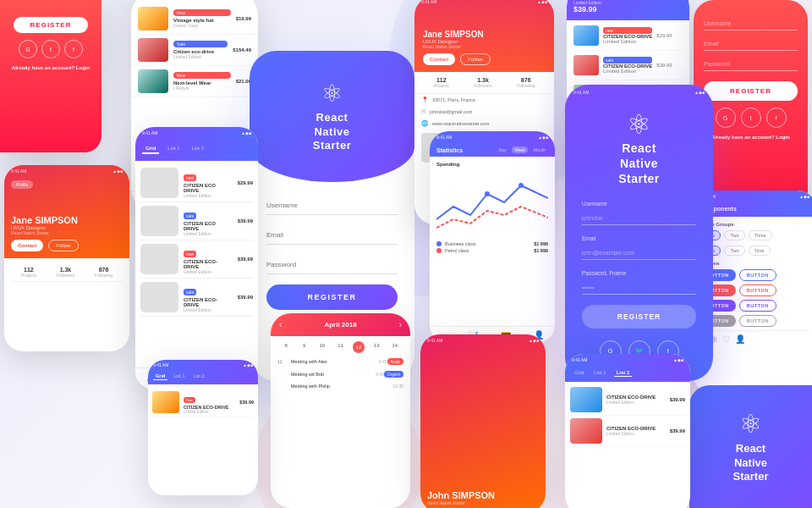 Image resolution: width=812 pixels, height=508 pixels. Describe the element at coordinates (522, 150) in the screenshot. I see `period-row: Day Week Month` at that location.